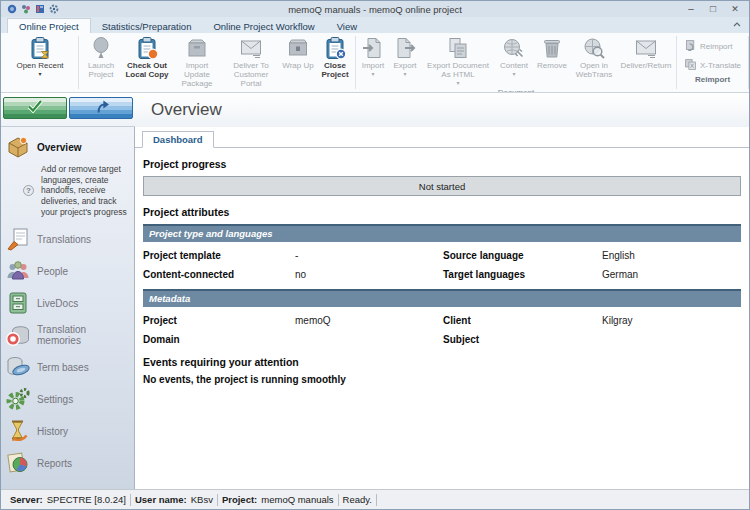  What do you see at coordinates (174, 500) in the screenshot?
I see `status-user: User name: KBsv` at bounding box center [174, 500].